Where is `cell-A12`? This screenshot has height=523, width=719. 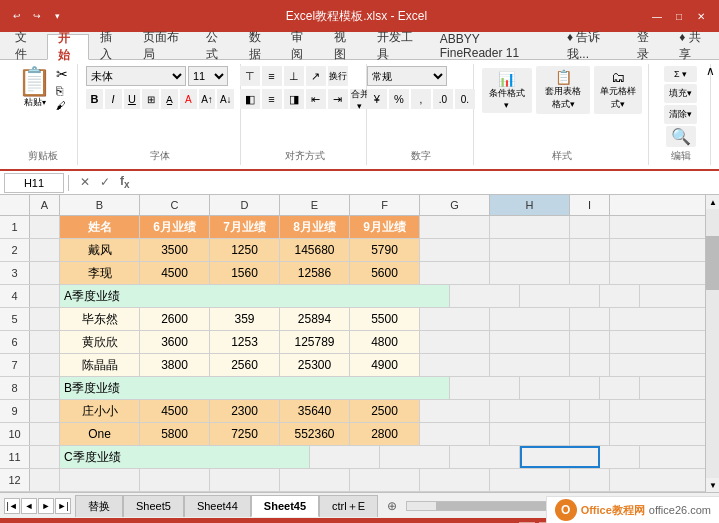 cell-A12 is located at coordinates (45, 480).